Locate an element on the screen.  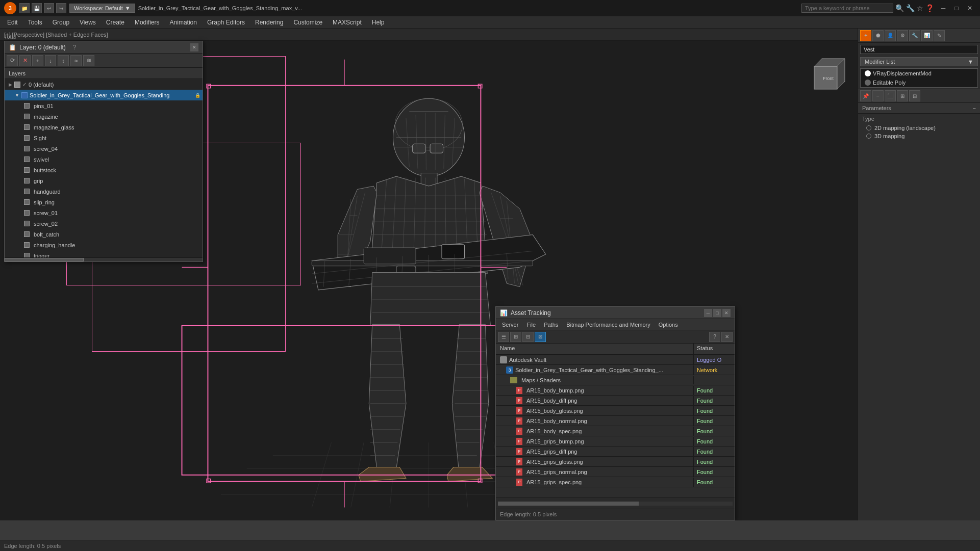
layer-item-screw02: screw_02 is located at coordinates (104, 223).